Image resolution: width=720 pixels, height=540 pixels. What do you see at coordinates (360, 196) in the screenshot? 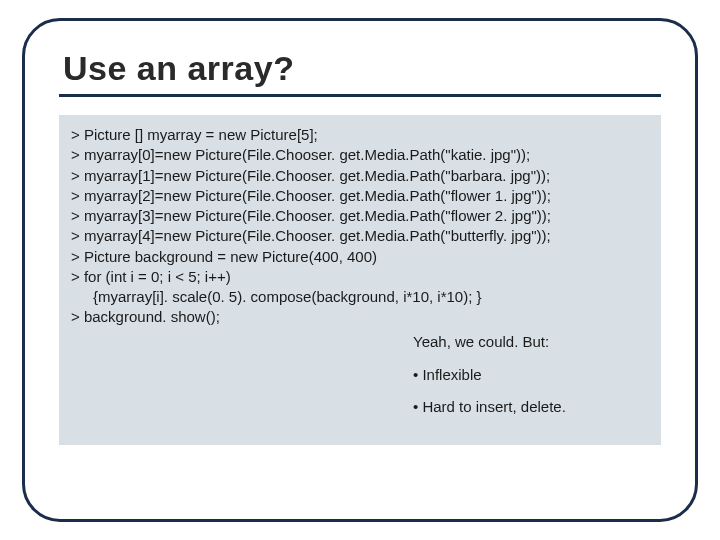
I see `code-line: > myarray[2]=new Picture(File.Chooser. g…` at bounding box center [360, 196].